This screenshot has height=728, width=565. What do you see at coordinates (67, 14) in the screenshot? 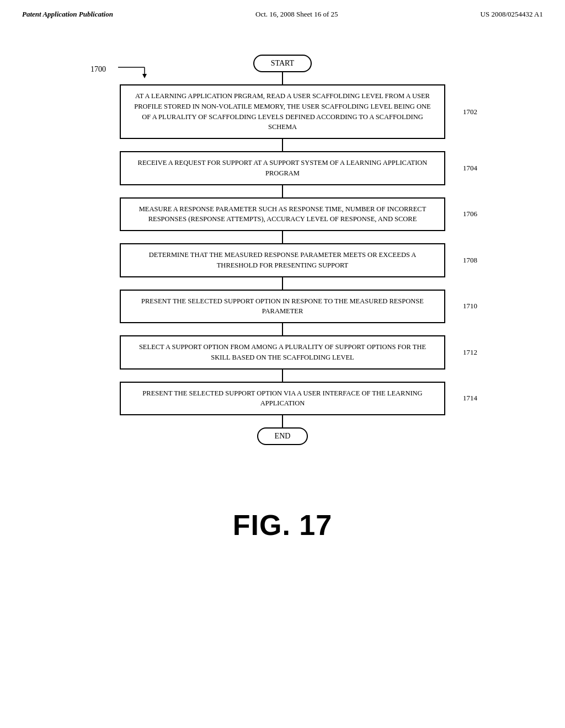
I see `header-publication-type: Patent Application Publication` at bounding box center [67, 14].